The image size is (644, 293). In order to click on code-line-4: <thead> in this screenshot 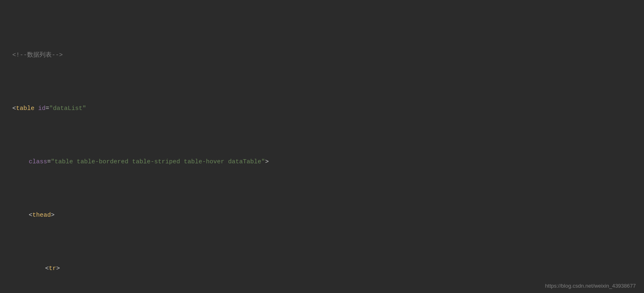, I will do `click(322, 216)`.